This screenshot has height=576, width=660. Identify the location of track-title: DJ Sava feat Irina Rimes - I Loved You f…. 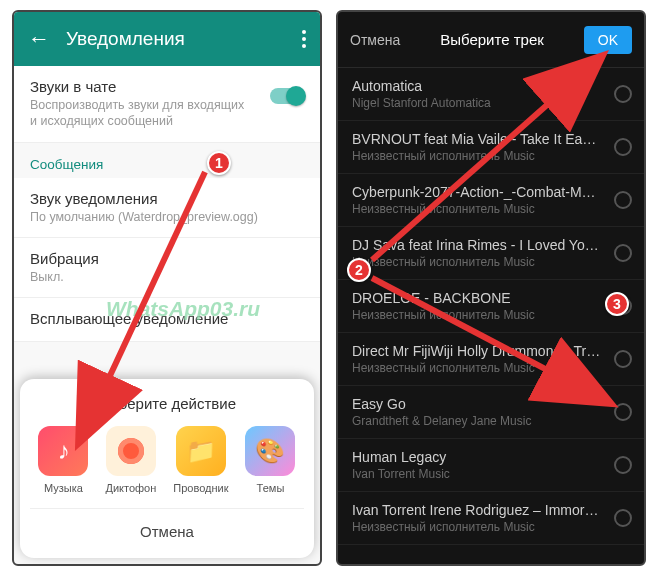
(491, 245).